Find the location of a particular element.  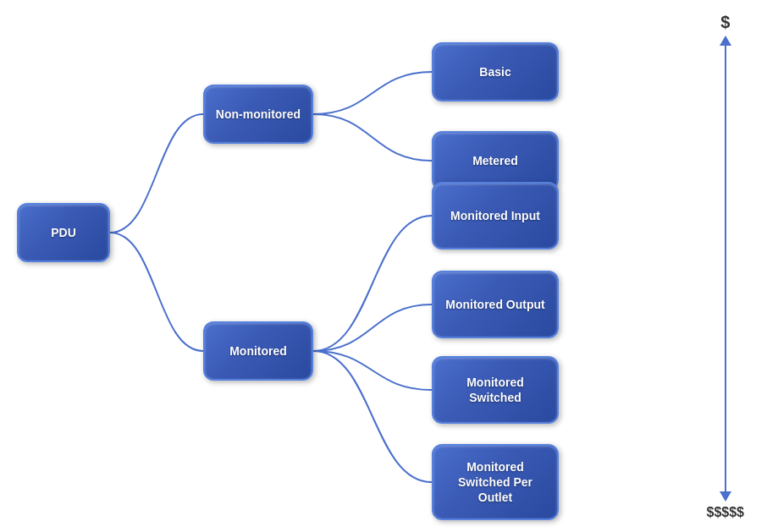

monitored-output-node: Monitored Output is located at coordinates (495, 304).